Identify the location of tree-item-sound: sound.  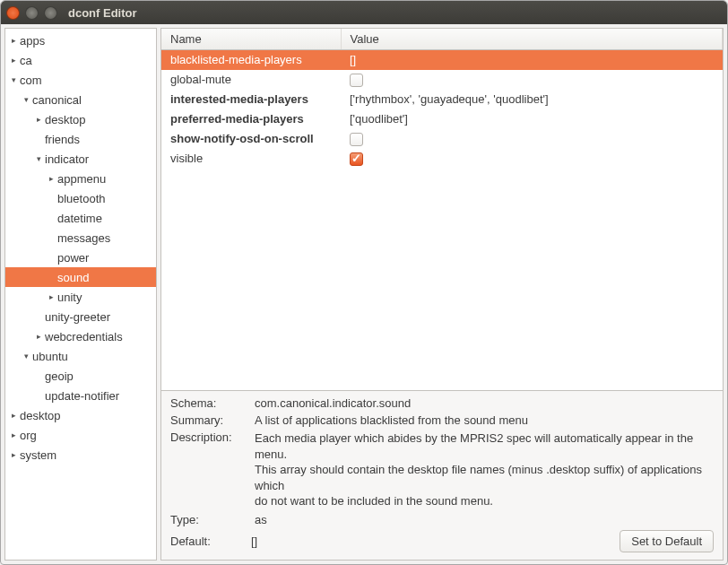
(81, 277).